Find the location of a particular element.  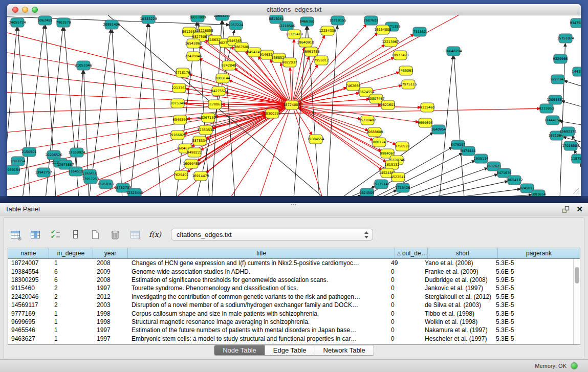

graph-node: 1640954 is located at coordinates (439, 129).